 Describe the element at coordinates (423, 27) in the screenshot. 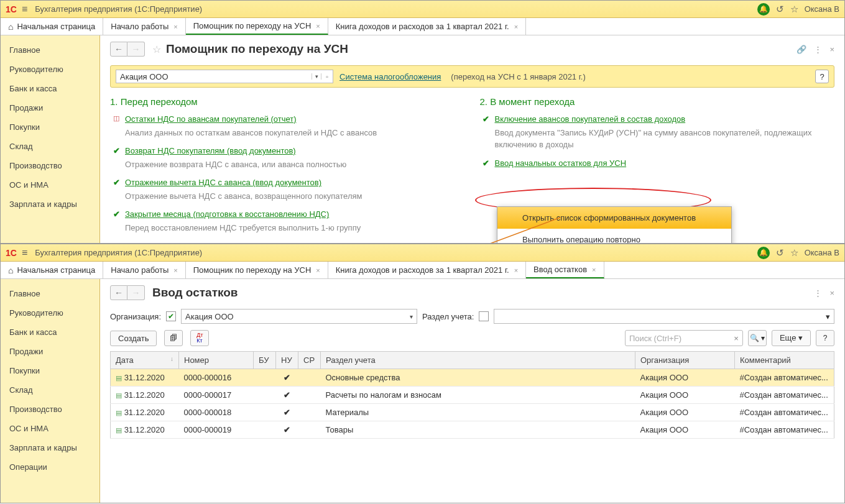

I see `tabbar: ⌂Начальная страница Начало работы× Помощ…` at that location.